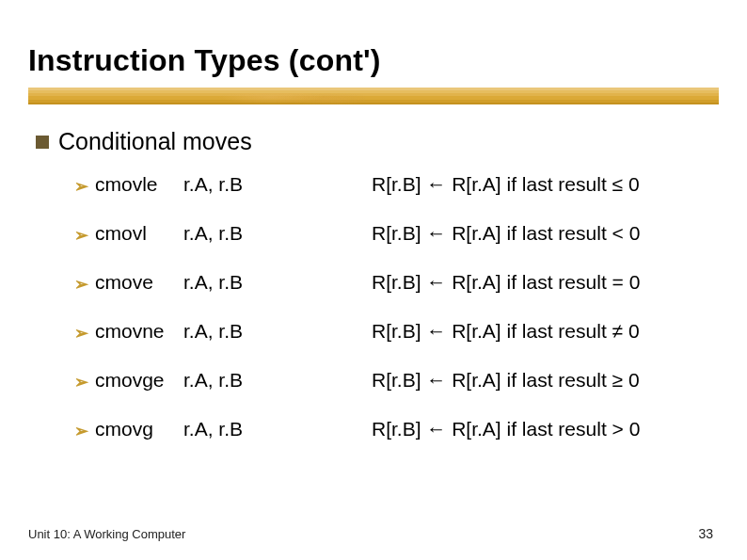 Image resolution: width=747 pixels, height=560 pixels. What do you see at coordinates (374, 96) in the screenshot?
I see `title-underline` at bounding box center [374, 96].